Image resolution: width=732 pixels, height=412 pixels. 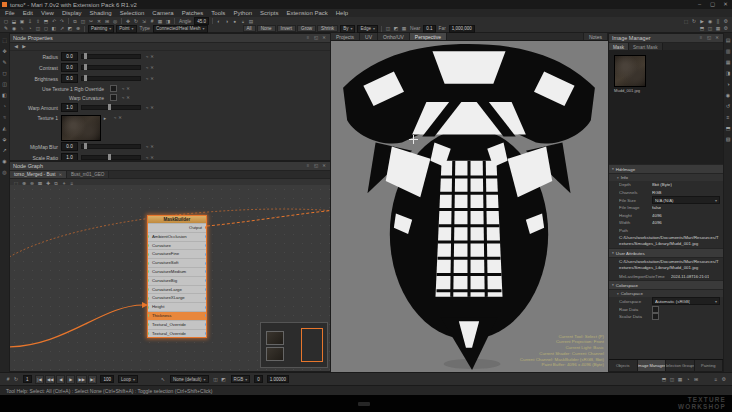 What do you see at coordinates (308, 38) in the screenshot?
I see `palette-menu-icon: ≡` at bounding box center [308, 38].